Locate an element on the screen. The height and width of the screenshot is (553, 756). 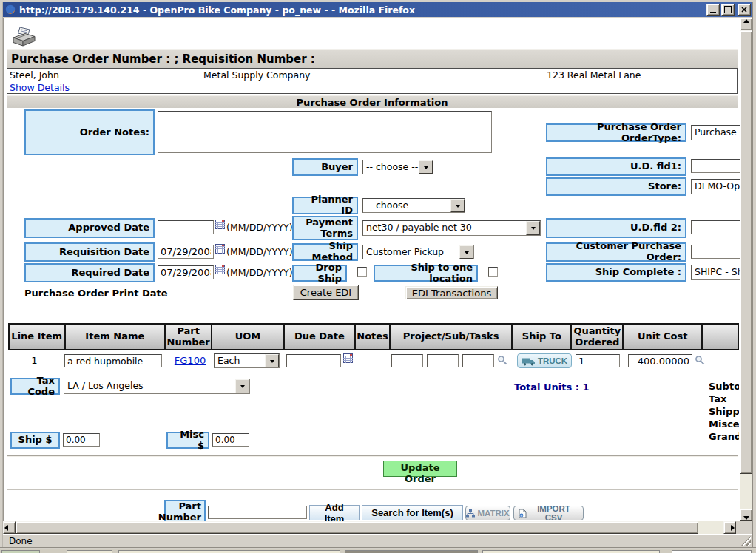
minimize-button is located at coordinates (713, 10).